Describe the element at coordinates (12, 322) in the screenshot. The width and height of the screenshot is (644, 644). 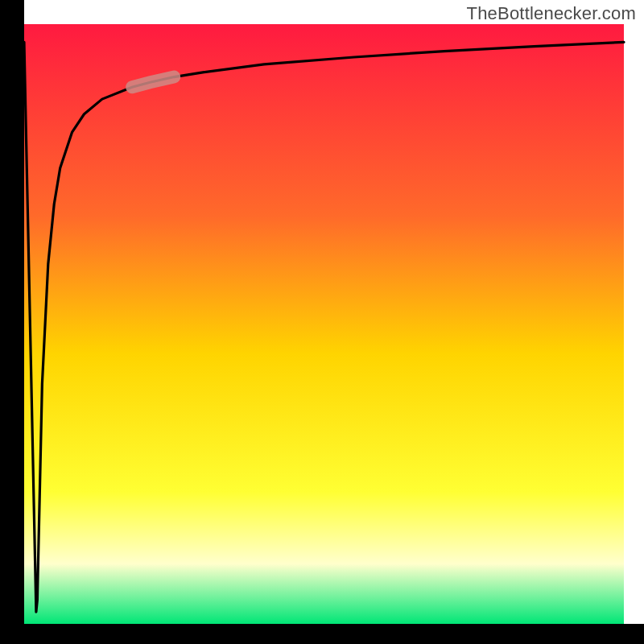
I see `frame-left` at that location.